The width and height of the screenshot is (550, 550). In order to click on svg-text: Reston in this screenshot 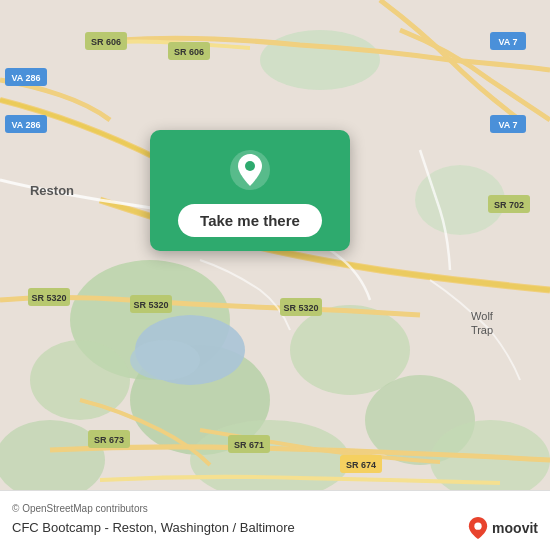, I will do `click(52, 190)`.